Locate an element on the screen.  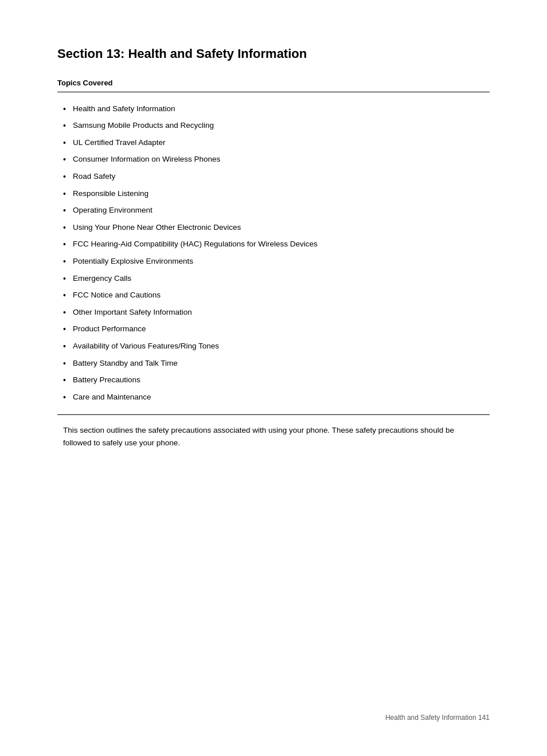
list-item: Samsung Mobile Products and Recycling is located at coordinates (276, 126).